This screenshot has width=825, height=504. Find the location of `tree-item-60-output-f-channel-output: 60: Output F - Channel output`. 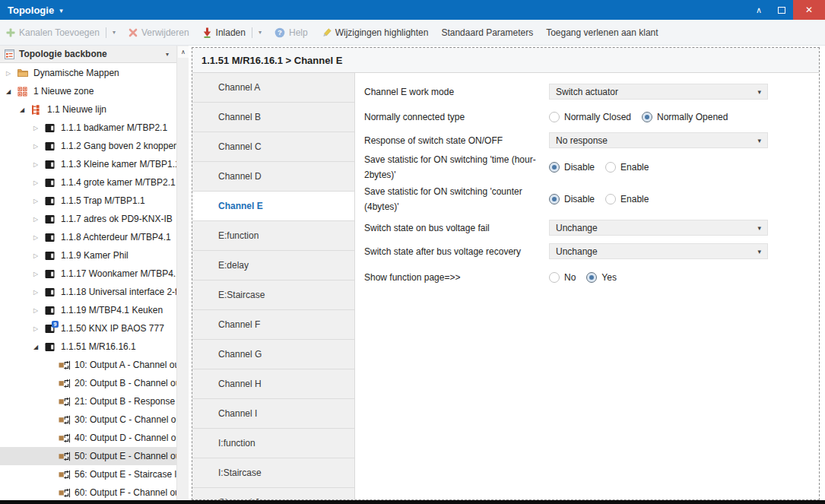

tree-item-60-output-f-channel-output: 60: Output F - Channel output is located at coordinates (88, 492).